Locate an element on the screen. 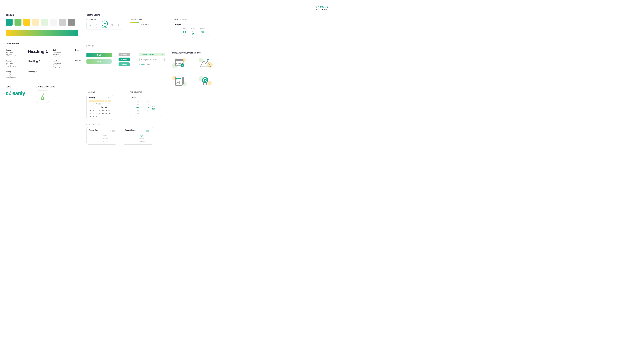 The width and height of the screenshot is (644, 352). add-task-disabled: Add Task is located at coordinates (124, 54).